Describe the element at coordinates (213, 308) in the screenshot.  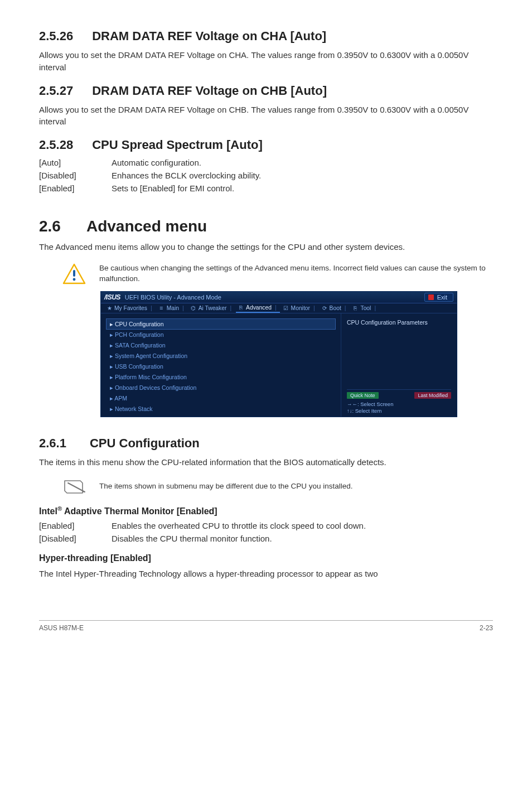
I see `tab-label: Ai Tweaker` at that location.